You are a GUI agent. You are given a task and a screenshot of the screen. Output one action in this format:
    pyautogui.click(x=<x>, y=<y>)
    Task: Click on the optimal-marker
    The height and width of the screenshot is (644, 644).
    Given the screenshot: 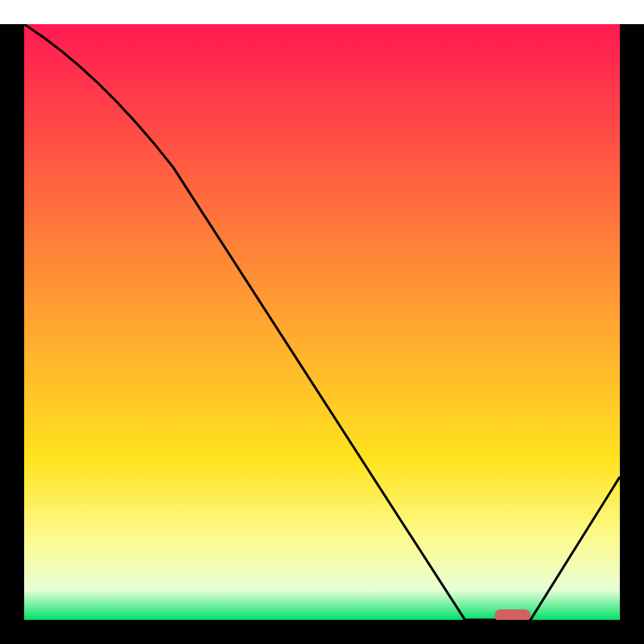 What is the action you would take?
    pyautogui.click(x=513, y=615)
    